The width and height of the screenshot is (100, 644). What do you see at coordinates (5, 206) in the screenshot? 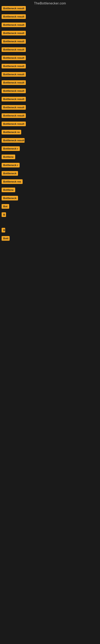
I see `bottleneck-badge: Bot` at bounding box center [5, 206].